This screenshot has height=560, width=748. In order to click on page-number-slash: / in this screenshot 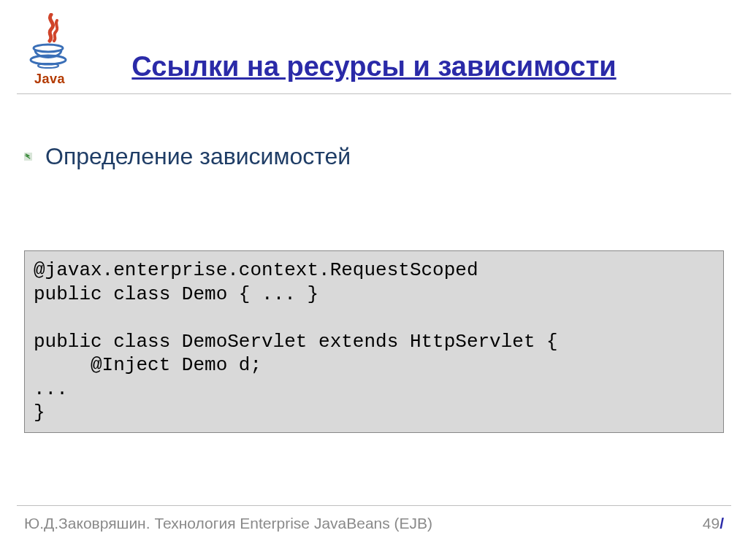, I will do `click(722, 523)`.